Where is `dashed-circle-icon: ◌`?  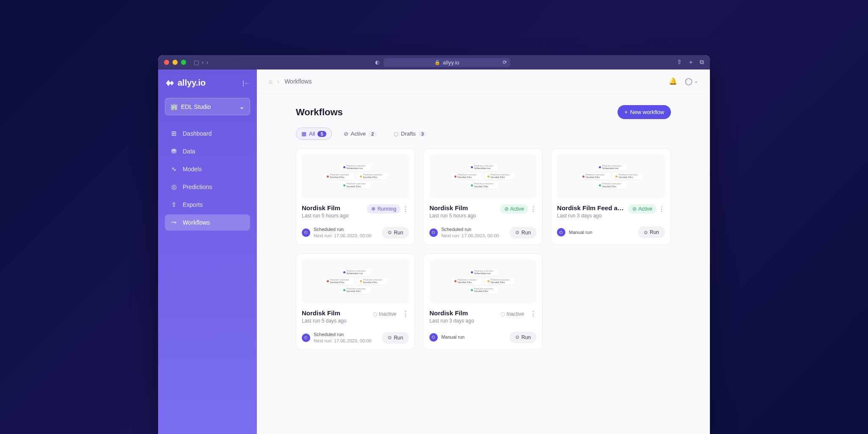 dashed-circle-icon: ◌ is located at coordinates (396, 134).